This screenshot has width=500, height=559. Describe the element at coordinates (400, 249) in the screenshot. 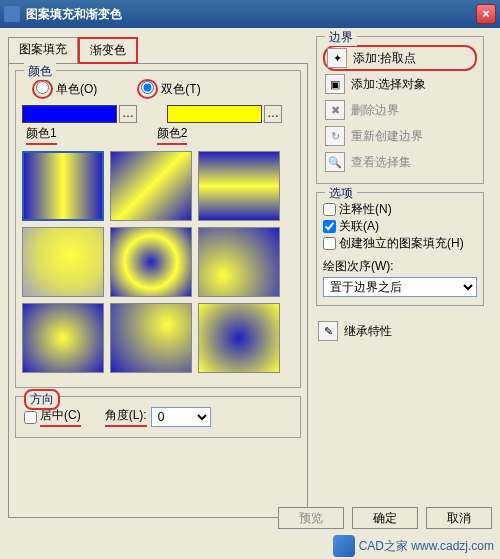

I see `options-group: 选项 注释性(N) 关联(A) 创建独立的图案填充(H) 绘图次序(W): 置于…` at that location.